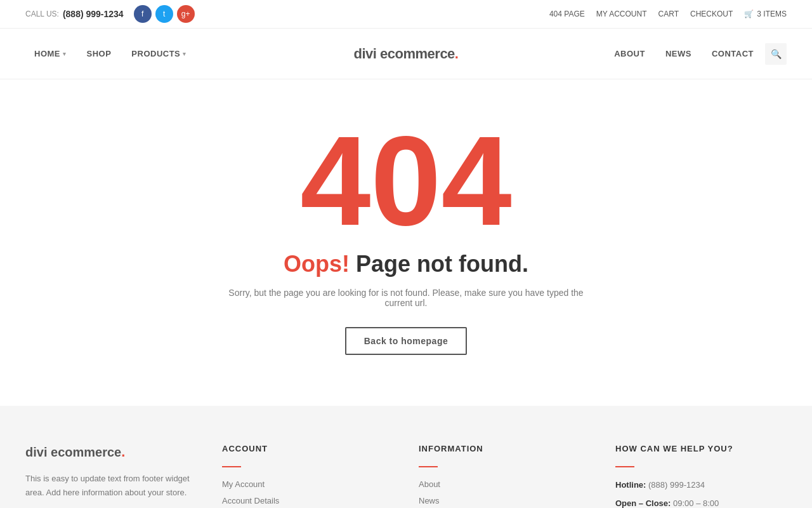  Describe the element at coordinates (251, 500) in the screenshot. I see `account-details-link: Account Details` at that location.